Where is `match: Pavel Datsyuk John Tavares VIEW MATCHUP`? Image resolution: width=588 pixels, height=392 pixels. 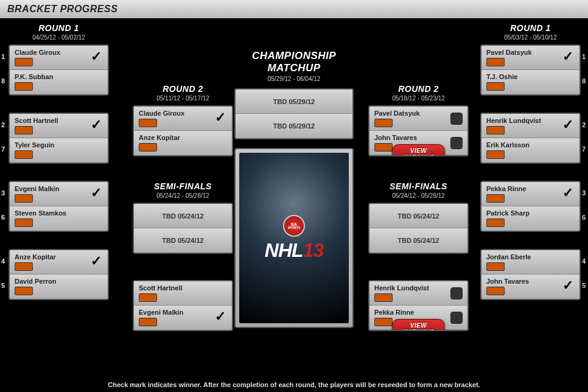
match: Pavel Datsyuk John Tavares VIEW MATCHUP is located at coordinates (419, 131).